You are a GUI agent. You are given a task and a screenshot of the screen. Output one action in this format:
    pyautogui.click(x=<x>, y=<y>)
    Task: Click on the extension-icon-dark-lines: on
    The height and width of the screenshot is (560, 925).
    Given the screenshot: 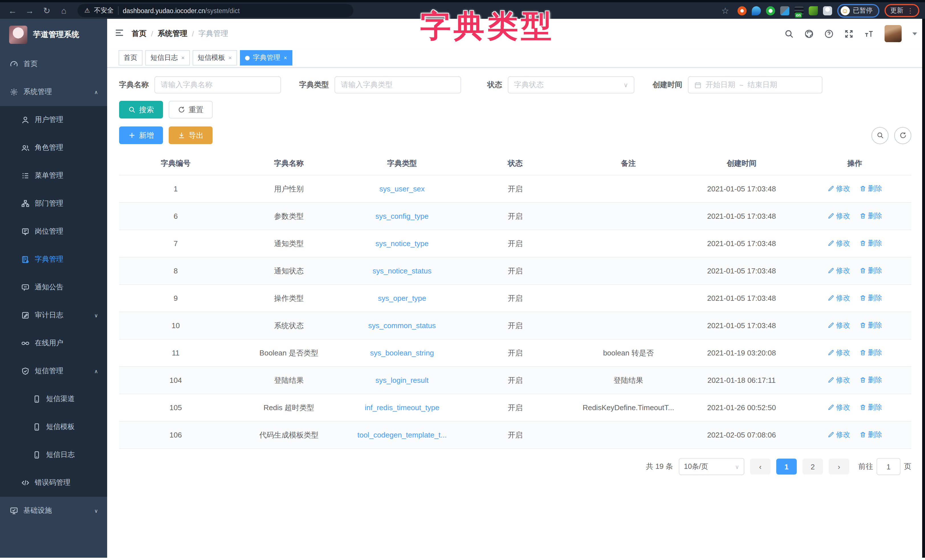 What is the action you would take?
    pyautogui.click(x=799, y=11)
    